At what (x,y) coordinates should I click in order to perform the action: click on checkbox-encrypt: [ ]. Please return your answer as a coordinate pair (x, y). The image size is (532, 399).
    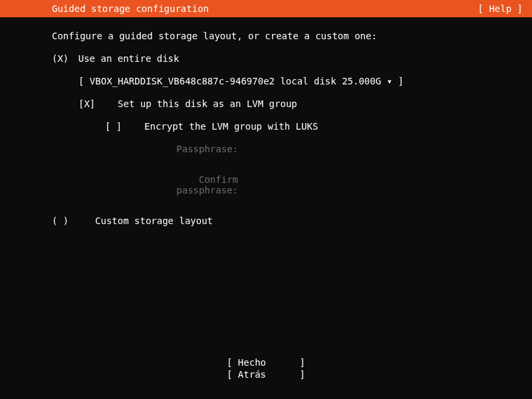
    Looking at the image, I should click on (113, 126).